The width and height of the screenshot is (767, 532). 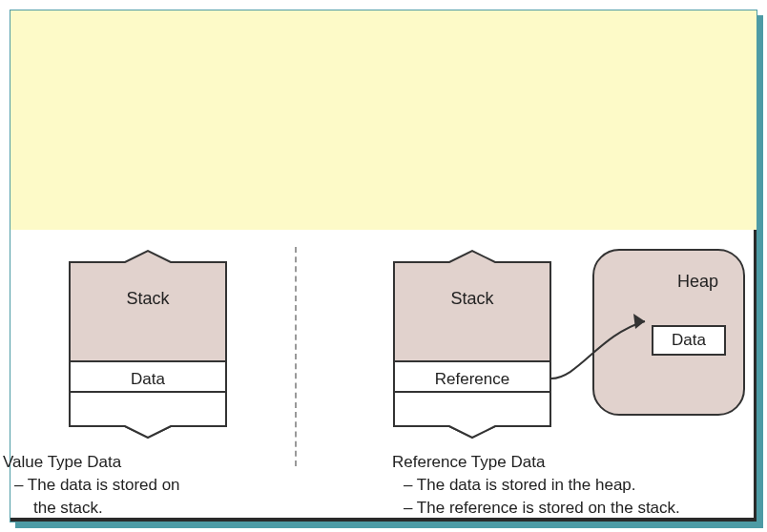 I want to click on caption-line-left-2: the stack., so click(x=136, y=508).